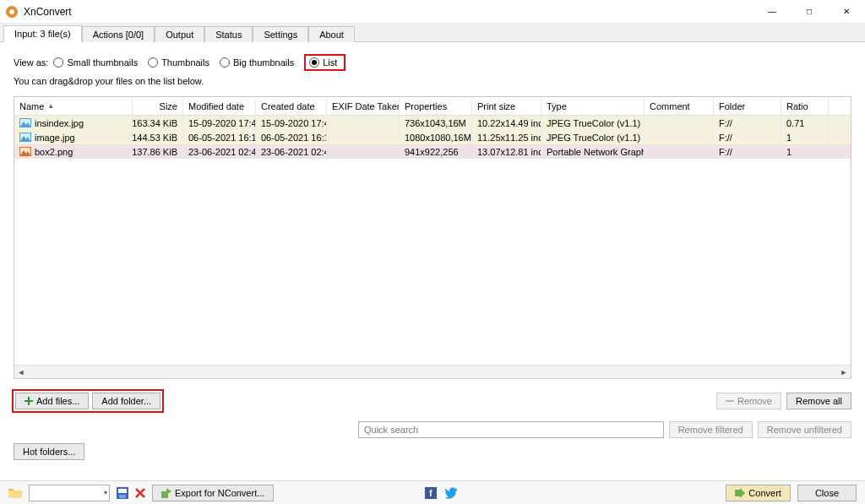  Describe the element at coordinates (593, 106) in the screenshot. I see `col-type: Type` at that location.